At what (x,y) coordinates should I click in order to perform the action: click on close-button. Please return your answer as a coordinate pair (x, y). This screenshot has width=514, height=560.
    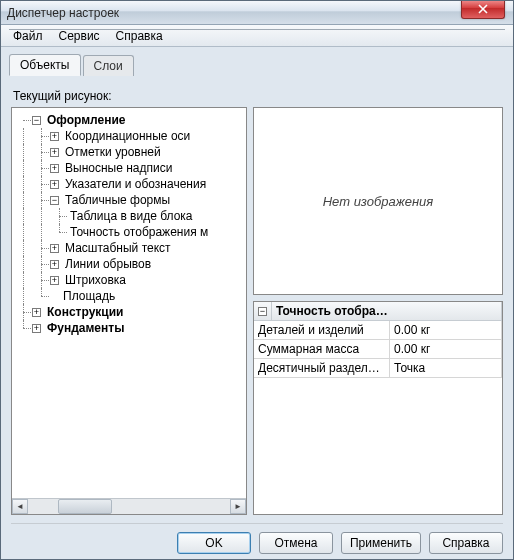
    Looking at the image, I should click on (483, 10).